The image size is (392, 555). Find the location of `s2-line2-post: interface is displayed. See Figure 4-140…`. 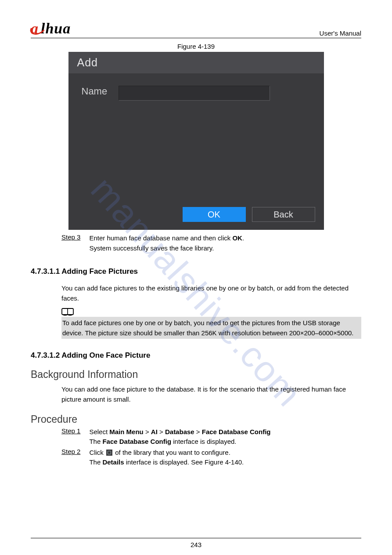

s2-line2-post: interface is displayed. See Figure 4-140… is located at coordinates (184, 462).